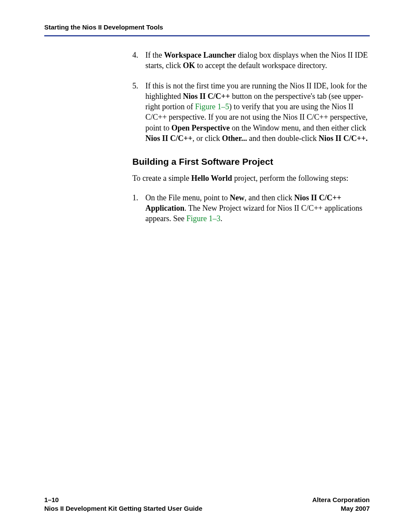  What do you see at coordinates (341, 500) in the screenshot?
I see `company-name: Altera Corporation` at bounding box center [341, 500].